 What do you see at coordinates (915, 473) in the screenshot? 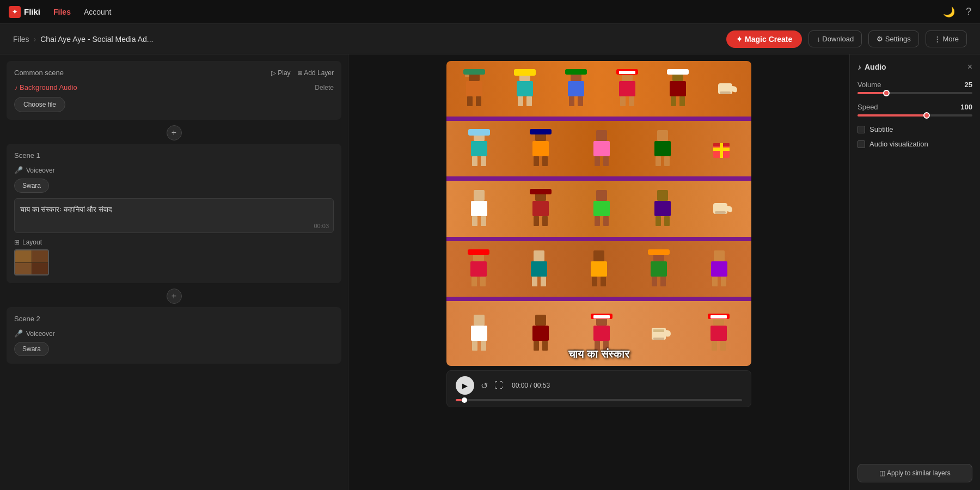
I see `apply-to-similar-layers-button: ◫ Apply to similar layers` at bounding box center [915, 473].